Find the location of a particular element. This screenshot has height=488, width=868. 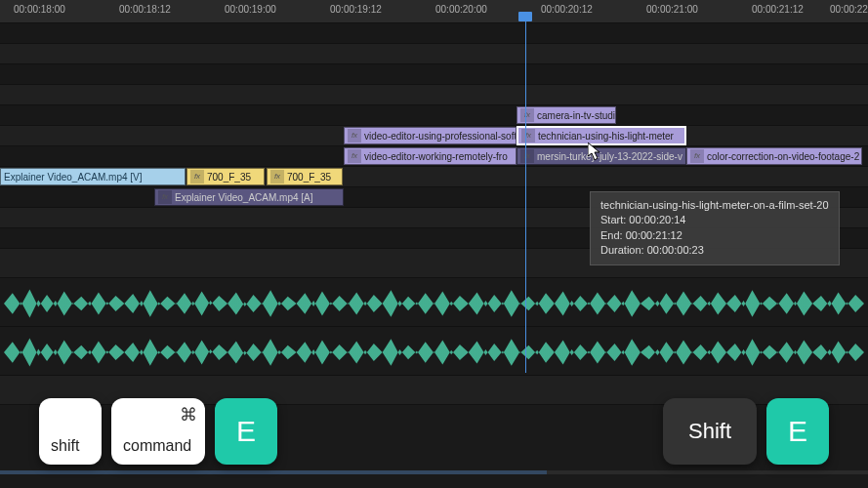

video-track-row-4: fx camera-in-tv-studio-during-tv-rec is located at coordinates (434, 115).